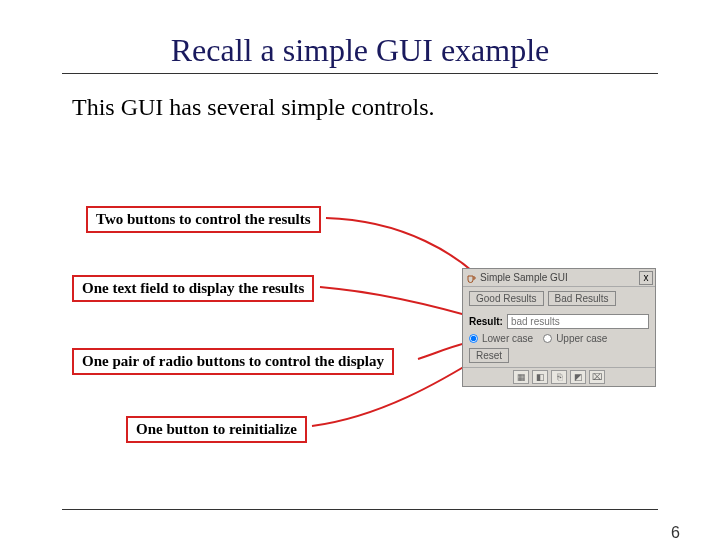 Image resolution: width=720 pixels, height=540 pixels. Describe the element at coordinates (548, 338) in the screenshot. I see `upper-case-radio` at that location.